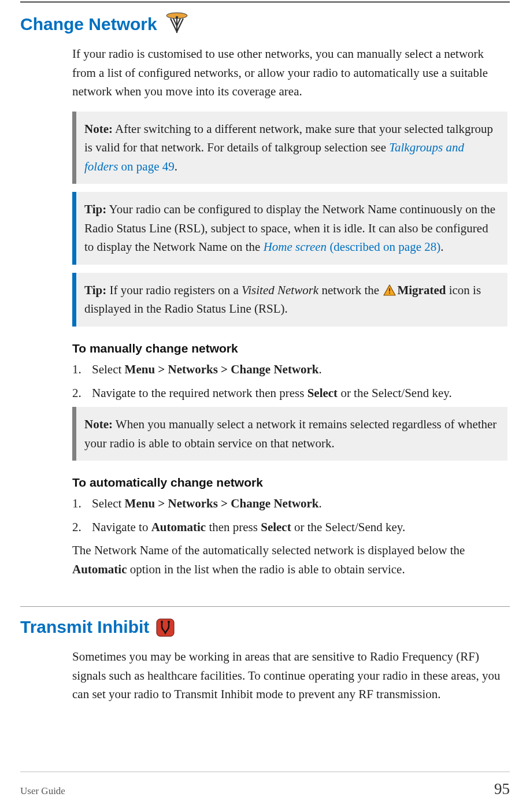 This screenshot has width=530, height=812. Describe the element at coordinates (165, 628) in the screenshot. I see `transmit-inhibit-icon` at that location.